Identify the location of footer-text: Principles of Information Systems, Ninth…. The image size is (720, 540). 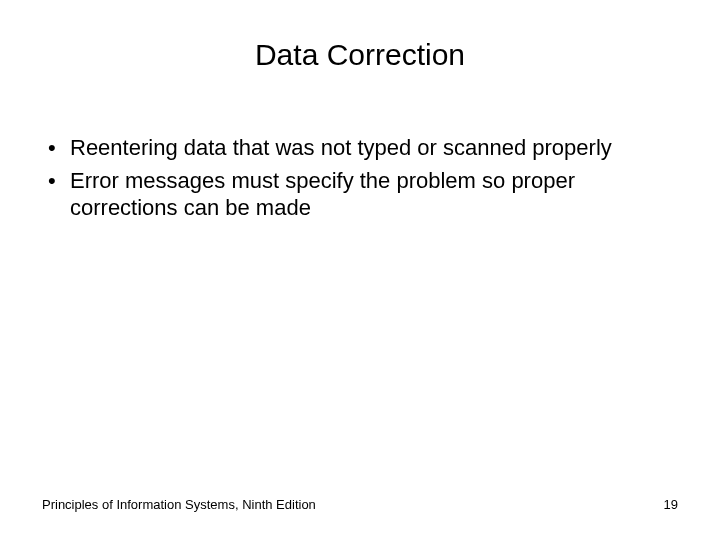
(179, 504).